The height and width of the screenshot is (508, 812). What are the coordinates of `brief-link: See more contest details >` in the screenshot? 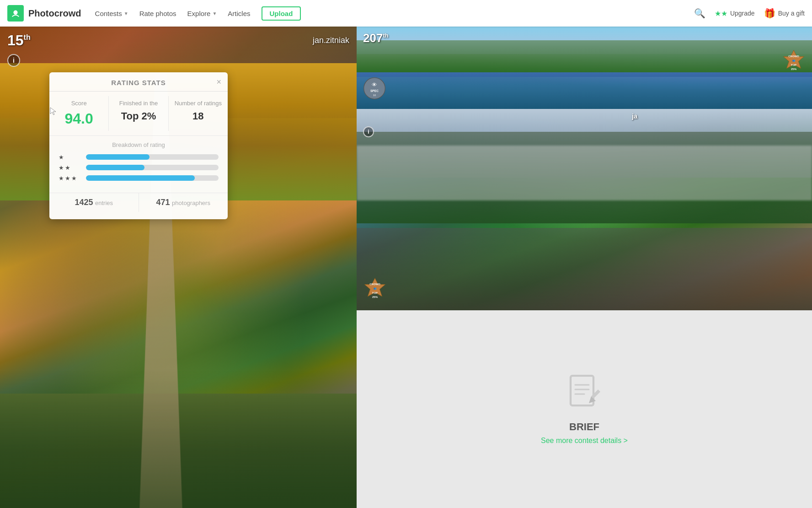 It's located at (584, 441).